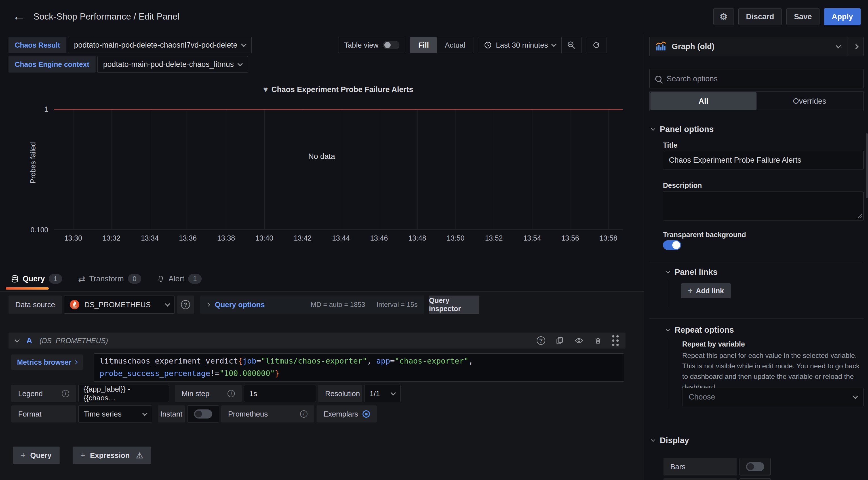 Image resolution: width=868 pixels, height=480 pixels. I want to click on datasource-help-button: ?, so click(185, 305).